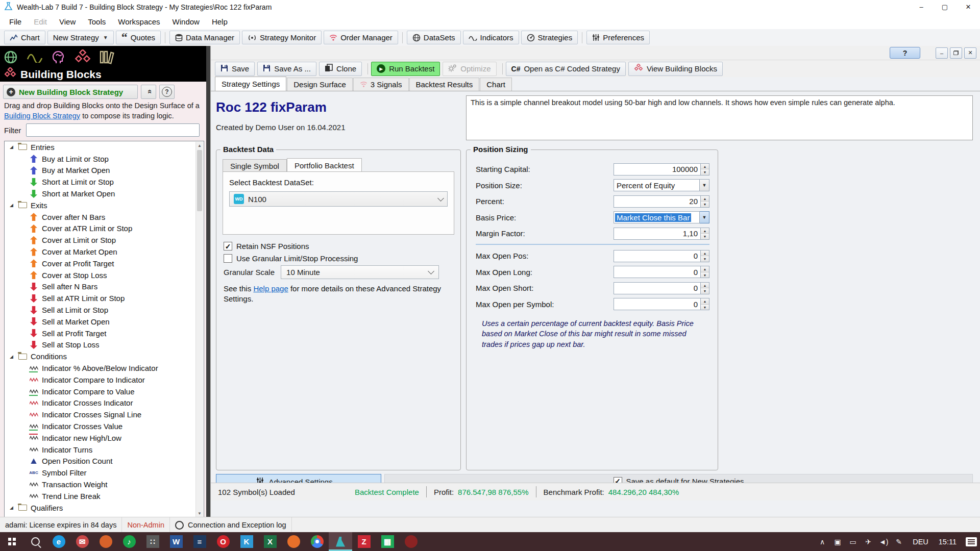 The width and height of the screenshot is (980, 551). I want to click on menu-item: Help, so click(219, 21).